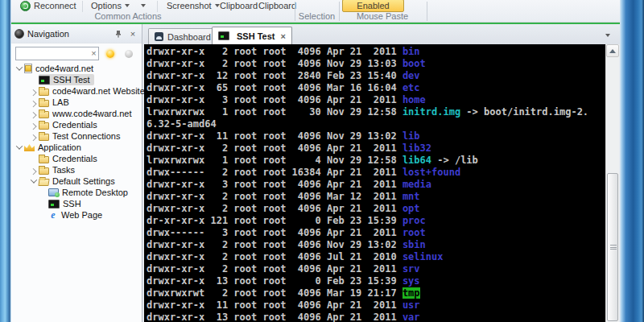  Describe the element at coordinates (376, 161) in the screenshot. I see `terminal-row: lrwxrwxrwx 1 root root 4 Nov 29 12:58 li…` at that location.